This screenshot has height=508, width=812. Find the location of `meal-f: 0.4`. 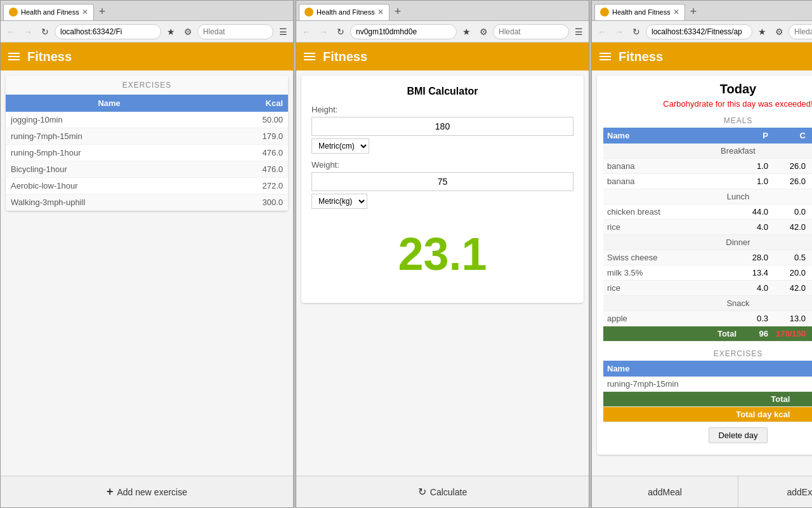

meal-f: 0.4 is located at coordinates (811, 319).